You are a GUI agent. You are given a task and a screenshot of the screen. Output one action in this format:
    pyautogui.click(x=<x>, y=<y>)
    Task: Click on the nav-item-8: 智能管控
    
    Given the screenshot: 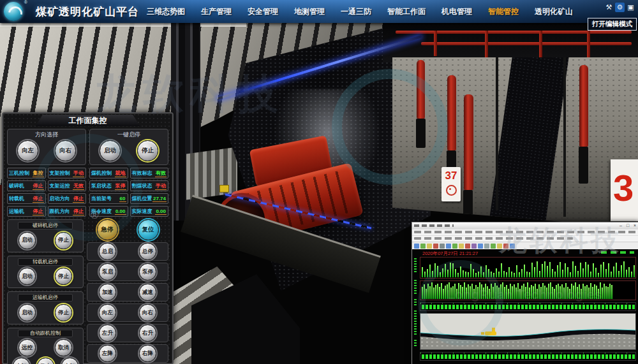 What is the action you would take?
    pyautogui.click(x=503, y=11)
    